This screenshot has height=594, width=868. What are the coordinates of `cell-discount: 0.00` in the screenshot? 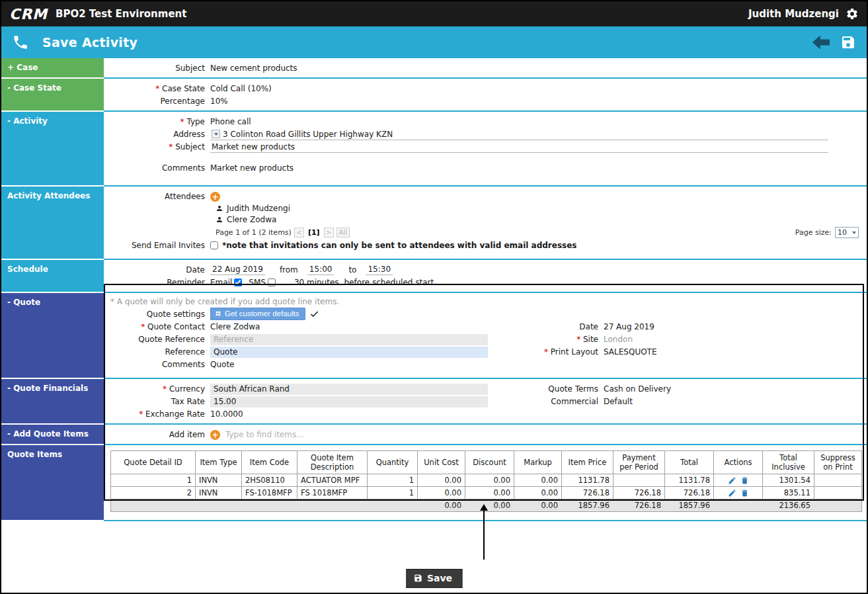 It's located at (490, 493).